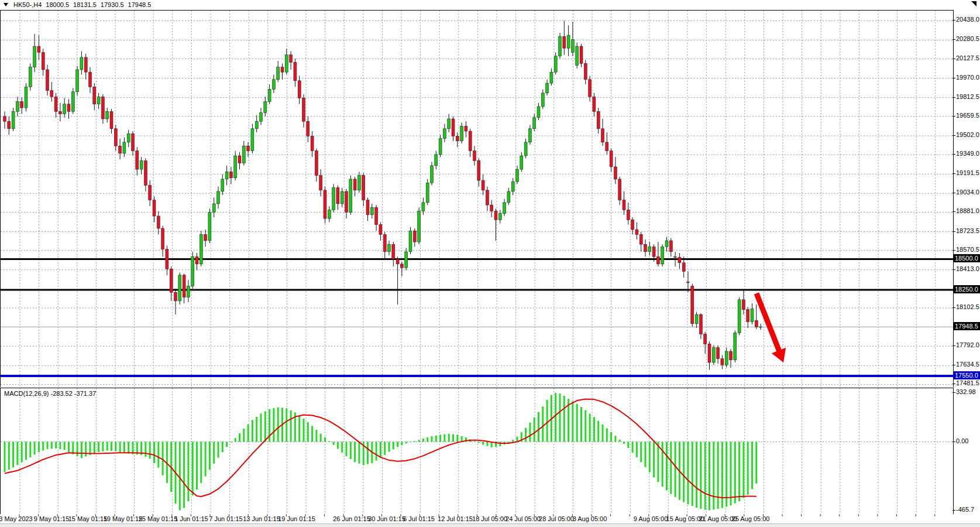 The width and height of the screenshot is (980, 527). What do you see at coordinates (968, 115) in the screenshot?
I see `price-axis-label: 19659.5` at bounding box center [968, 115].